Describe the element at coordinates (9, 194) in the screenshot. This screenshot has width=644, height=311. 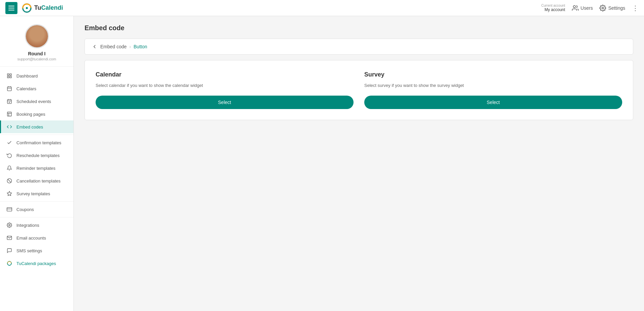
I see `survey-icon` at that location.